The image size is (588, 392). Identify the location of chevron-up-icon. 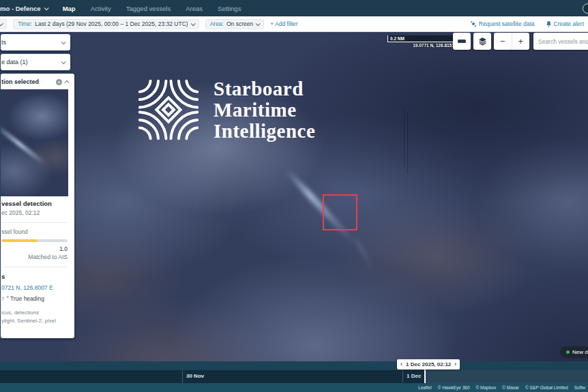
(67, 82).